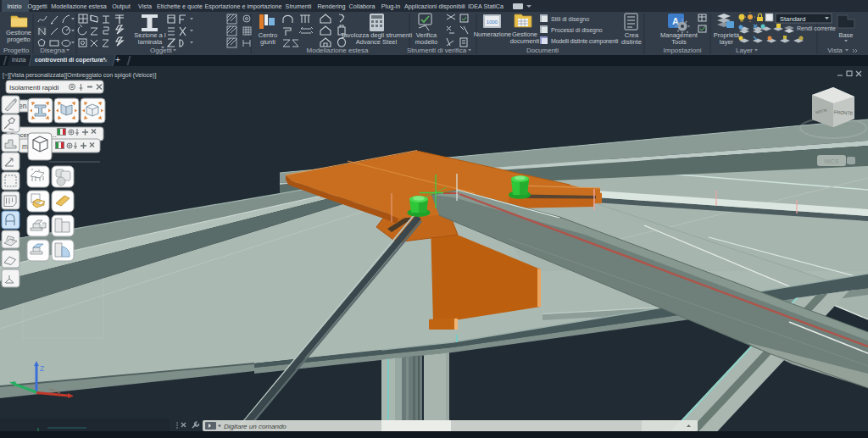  I want to click on svg-text: Progetto, so click(17, 51).